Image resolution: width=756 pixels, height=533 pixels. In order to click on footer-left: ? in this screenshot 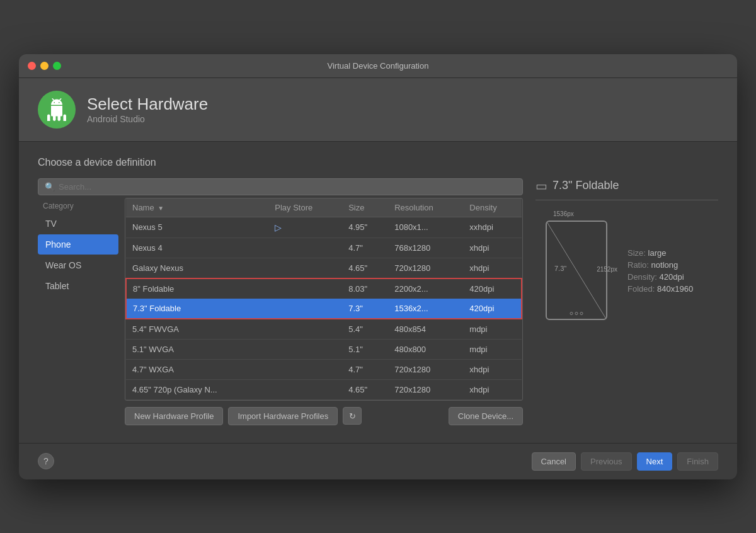, I will do `click(46, 461)`.